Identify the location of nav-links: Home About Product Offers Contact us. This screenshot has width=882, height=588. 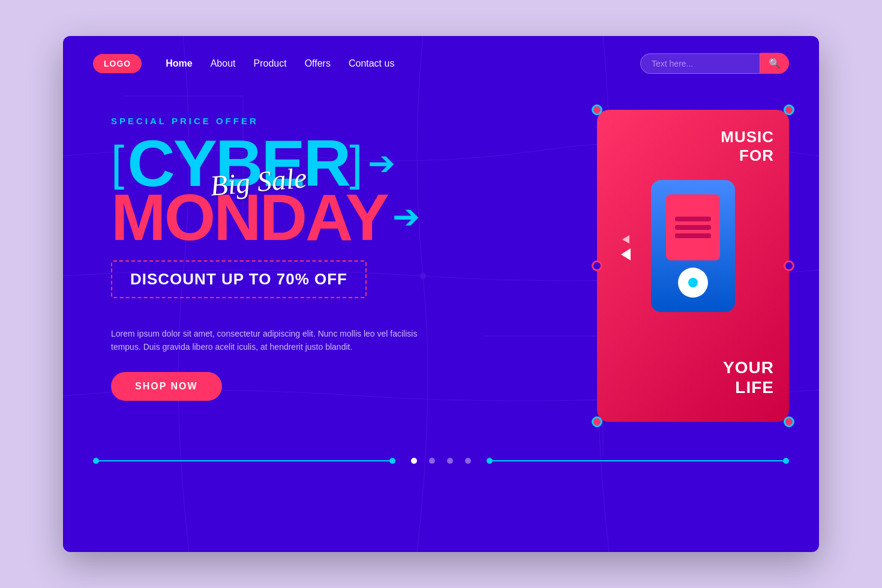
(280, 64).